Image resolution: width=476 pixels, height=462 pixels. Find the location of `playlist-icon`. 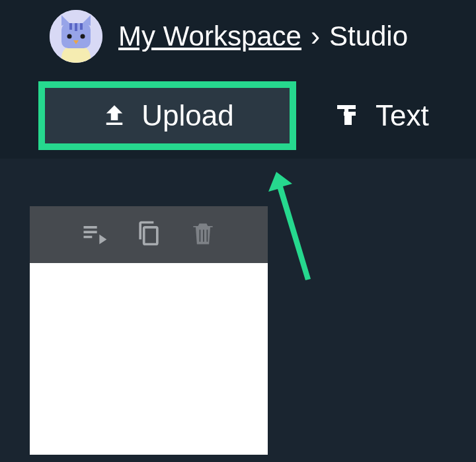

playlist-icon is located at coordinates (95, 235).